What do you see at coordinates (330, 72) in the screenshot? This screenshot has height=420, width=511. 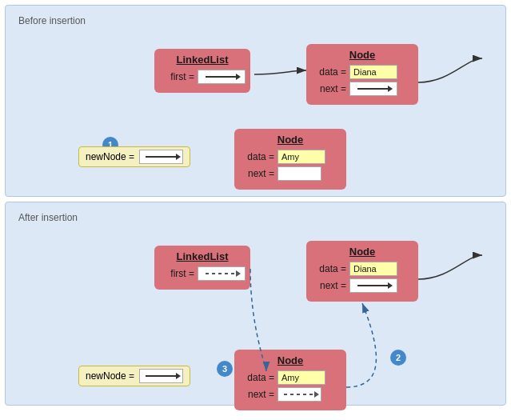 I see `diana-data-label: data =` at bounding box center [330, 72].